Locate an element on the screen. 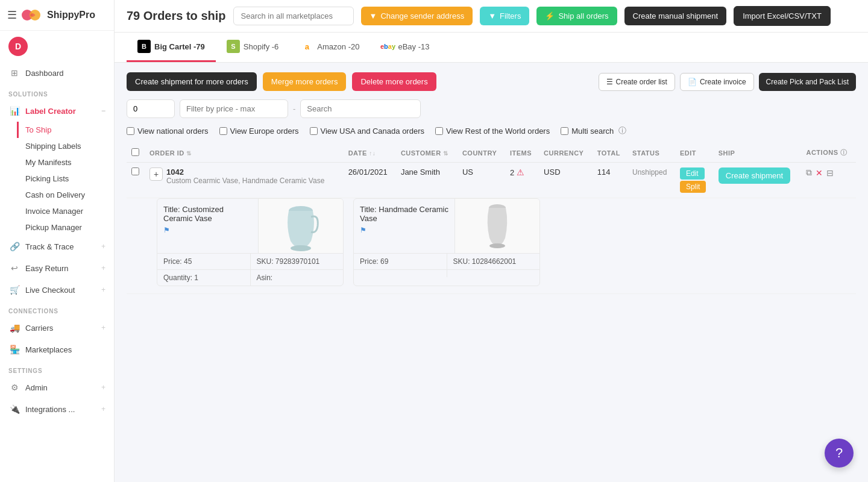  change-sender-button: ▼ Change sender address is located at coordinates (417, 16).